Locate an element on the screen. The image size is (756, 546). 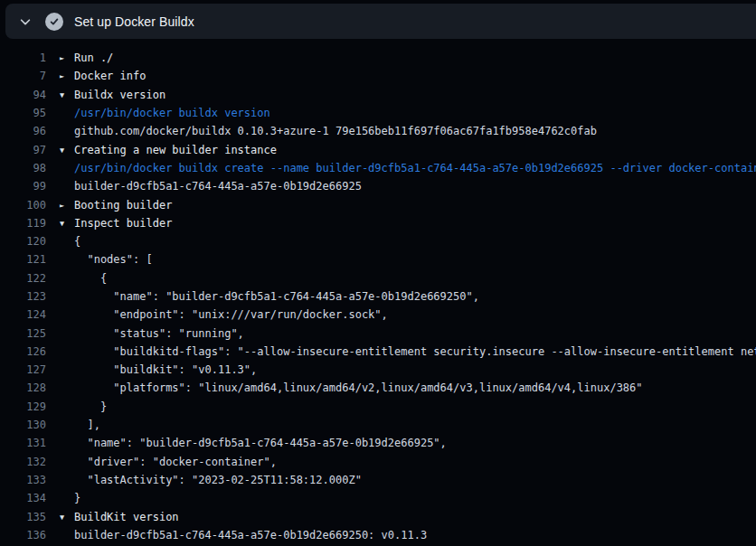
log-line-text: "endpoint": "unix:///var/run/docker.sock… is located at coordinates (232, 315).